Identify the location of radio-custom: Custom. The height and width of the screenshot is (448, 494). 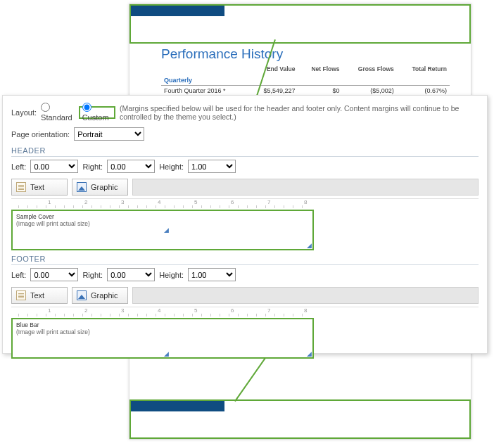
(97, 113).